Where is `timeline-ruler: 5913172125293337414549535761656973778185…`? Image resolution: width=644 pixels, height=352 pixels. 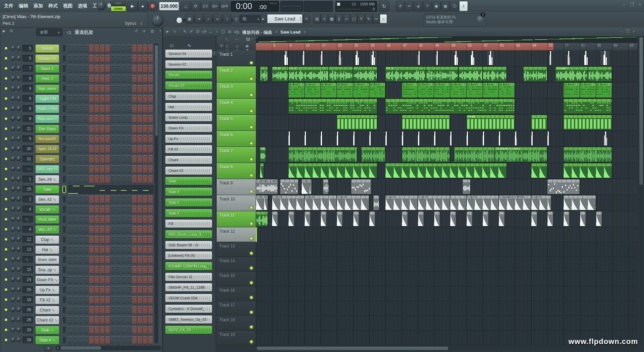 timeline-ruler: 5913172125293337414549535761656973778185… is located at coordinates (447, 47).